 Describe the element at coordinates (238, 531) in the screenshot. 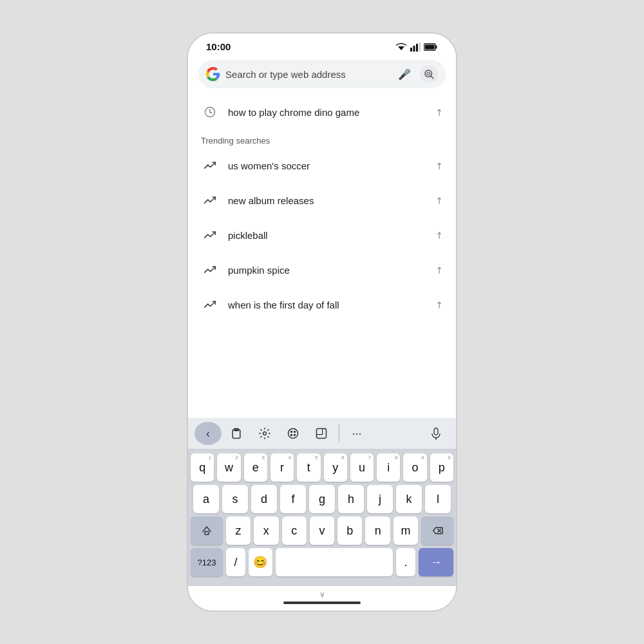

I see `key-z: z` at that location.